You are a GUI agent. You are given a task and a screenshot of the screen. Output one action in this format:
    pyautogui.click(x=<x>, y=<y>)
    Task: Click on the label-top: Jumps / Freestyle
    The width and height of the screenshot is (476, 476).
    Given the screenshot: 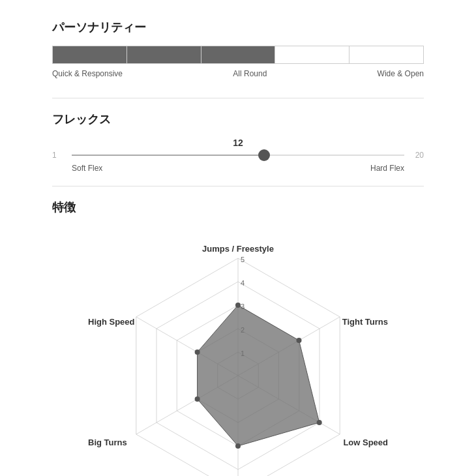 What is the action you would take?
    pyautogui.click(x=238, y=249)
    